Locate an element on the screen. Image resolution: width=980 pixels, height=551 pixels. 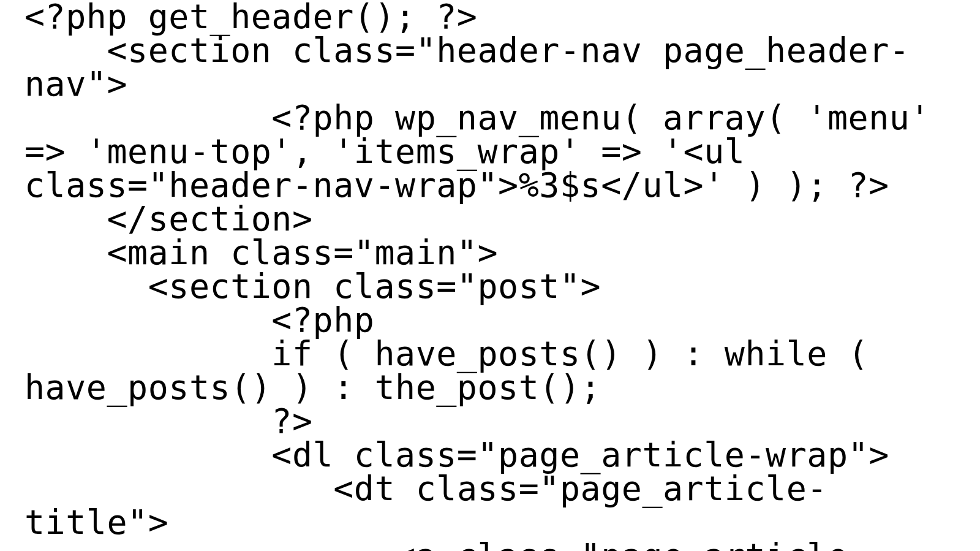
code-line: <a class="page_article- is located at coordinates (447, 544).